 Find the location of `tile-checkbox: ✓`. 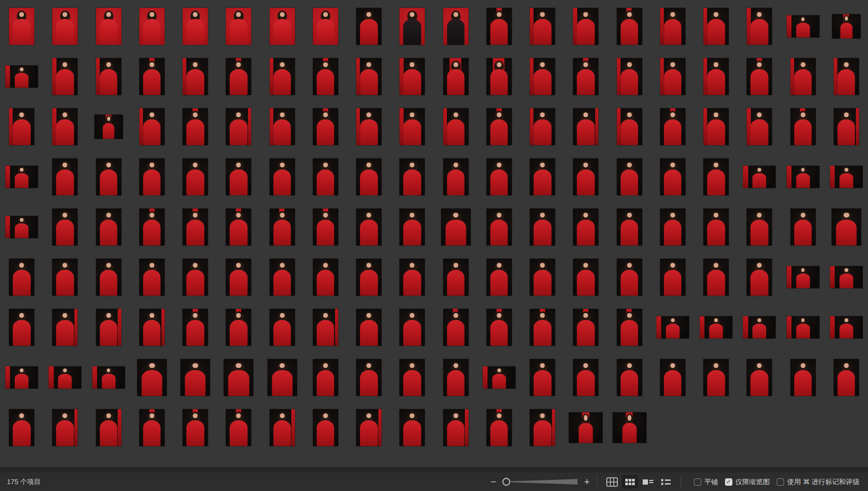

tile-checkbox: ✓ is located at coordinates (698, 482).